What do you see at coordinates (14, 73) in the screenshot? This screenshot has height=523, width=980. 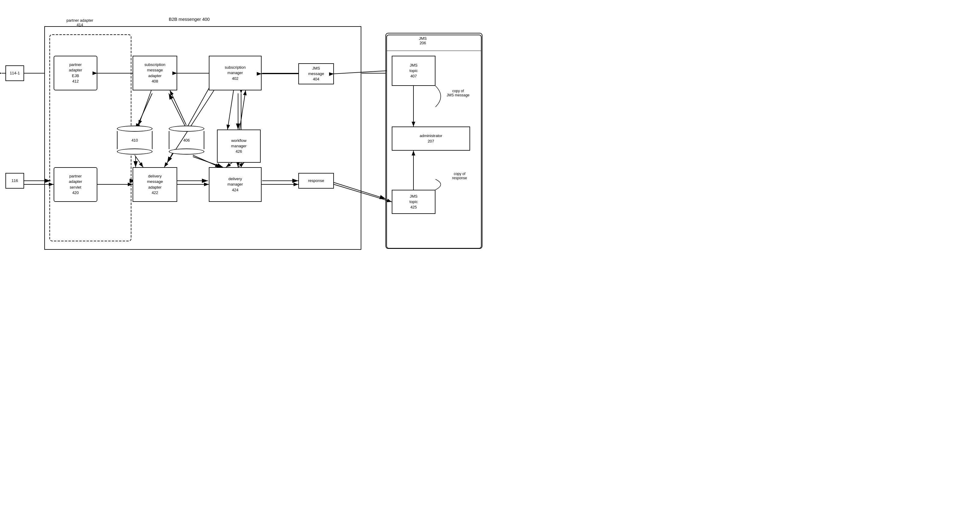 I see `node-114-1: 114-1` at bounding box center [14, 73].